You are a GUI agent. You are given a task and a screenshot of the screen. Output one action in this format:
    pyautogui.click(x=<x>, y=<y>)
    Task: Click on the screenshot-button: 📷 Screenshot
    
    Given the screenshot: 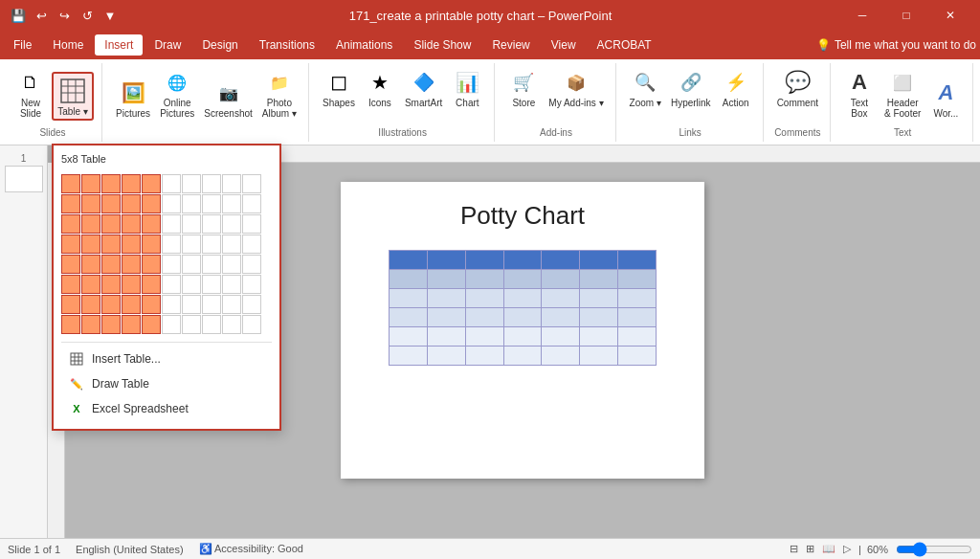 What is the action you would take?
    pyautogui.click(x=228, y=98)
    